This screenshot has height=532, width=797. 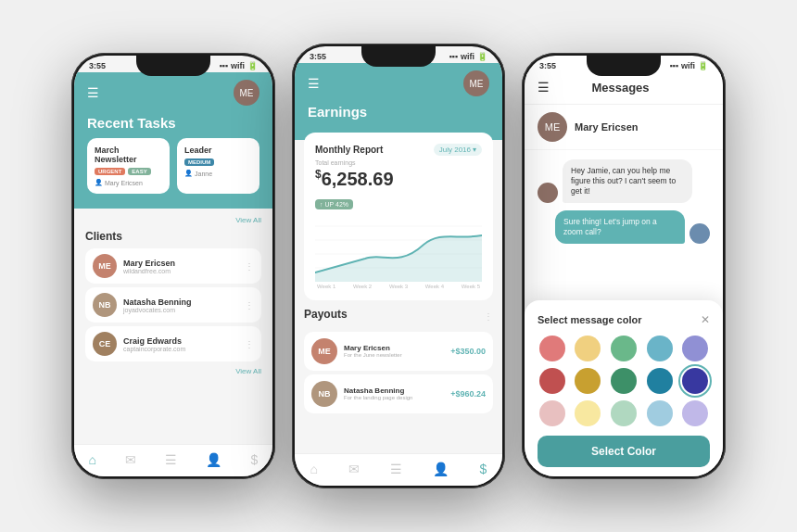 I want to click on task-title-1: March Newsletter, so click(x=128, y=155).